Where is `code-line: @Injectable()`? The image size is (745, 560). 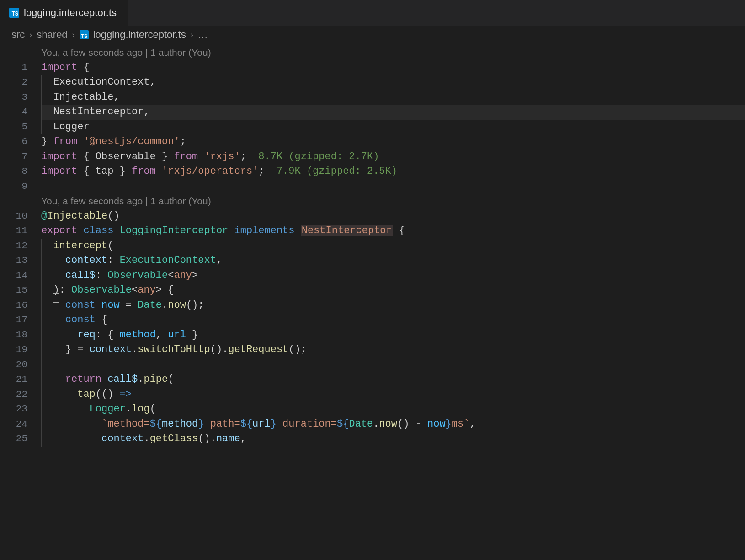 code-line: @Injectable() is located at coordinates (393, 217).